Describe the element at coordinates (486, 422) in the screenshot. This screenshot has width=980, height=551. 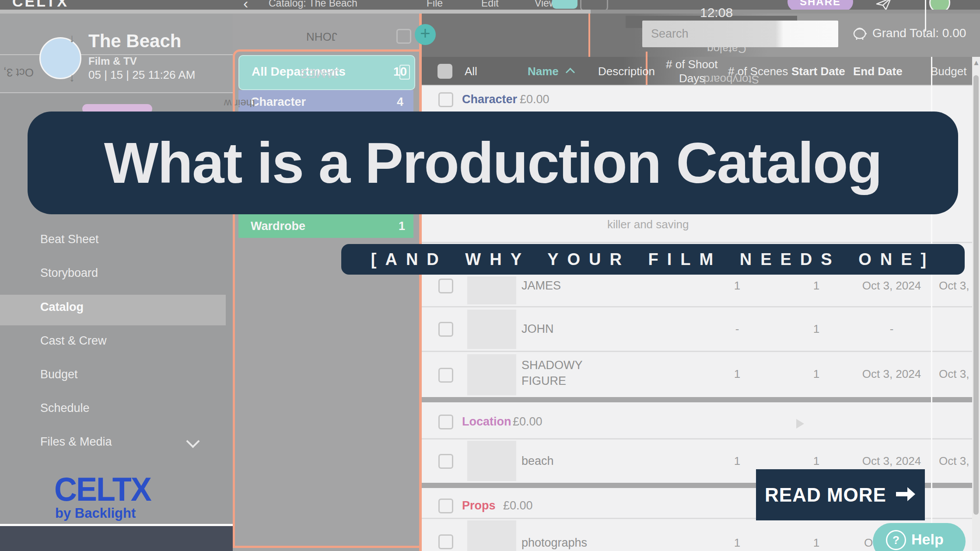
I see `group-location-label: Location` at that location.